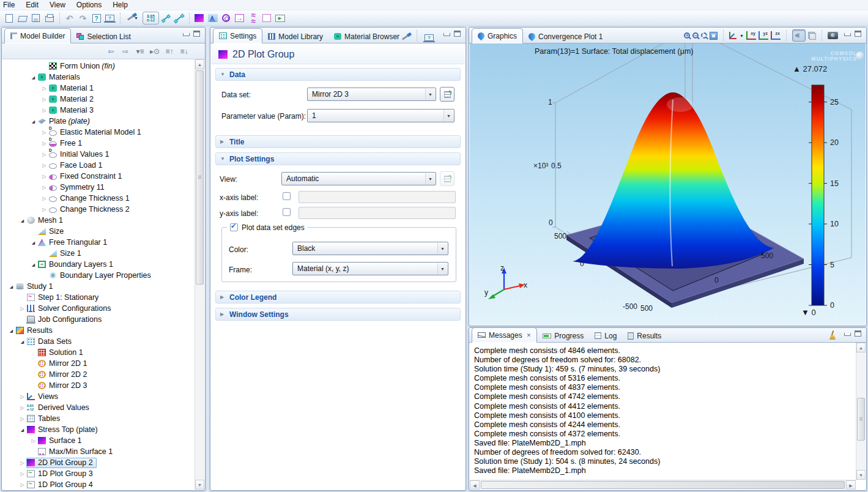 This screenshot has width=868, height=492. What do you see at coordinates (98, 165) in the screenshot?
I see `tree-item: Face Load 1` at bounding box center [98, 165].